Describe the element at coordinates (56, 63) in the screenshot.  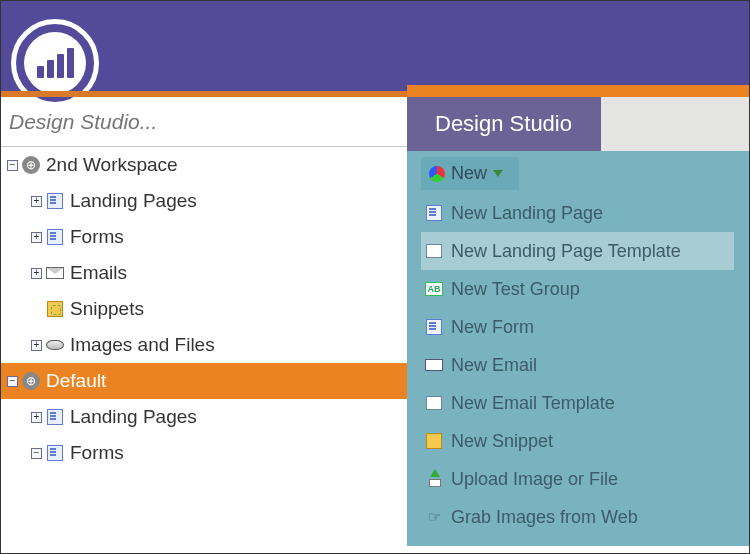
I see `bar-chart-icon` at that location.